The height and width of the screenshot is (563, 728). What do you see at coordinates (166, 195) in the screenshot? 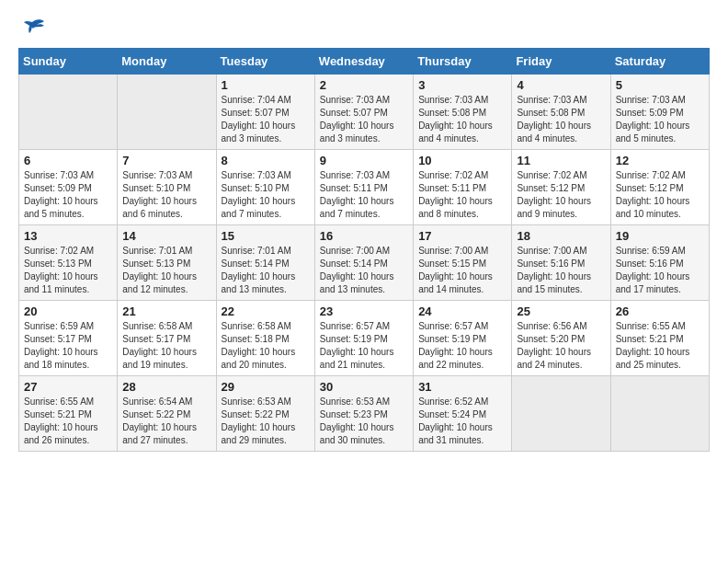
I see `day-info: Sunrise: 7:03 AM Sunset: 5:10 PM Dayligh…` at bounding box center [166, 195].